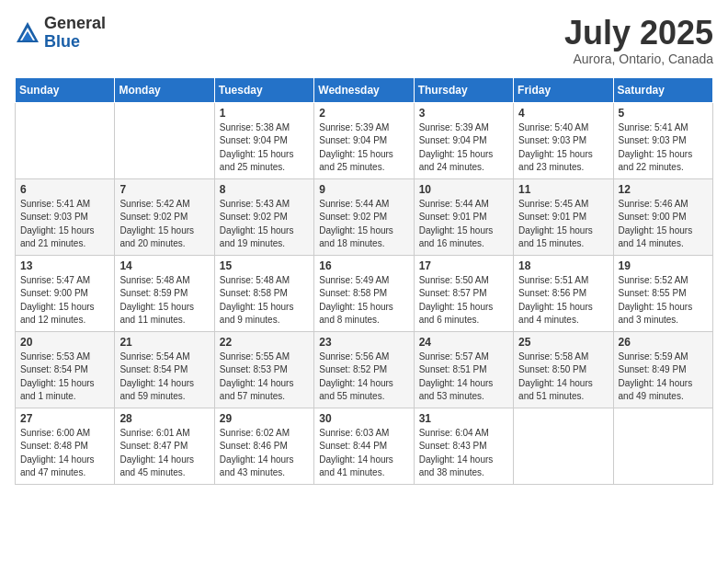 Image resolution: width=728 pixels, height=563 pixels. Describe the element at coordinates (463, 293) in the screenshot. I see `calendar-cell: 17Sunrise: 5:50 AMSunset: 8:57 PMDayligh…` at that location.